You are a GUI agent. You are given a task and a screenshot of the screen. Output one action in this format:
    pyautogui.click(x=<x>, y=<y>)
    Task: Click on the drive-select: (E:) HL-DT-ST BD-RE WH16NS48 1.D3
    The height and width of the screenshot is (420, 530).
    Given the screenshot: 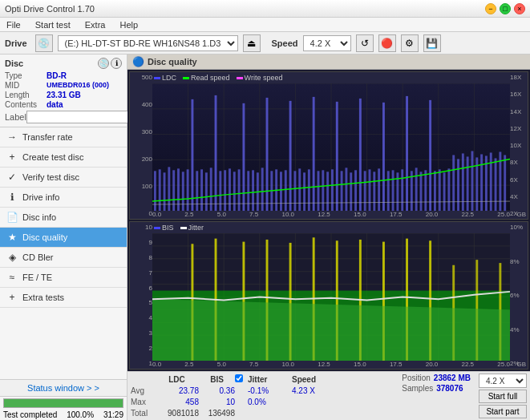 What is the action you would take?
    pyautogui.click(x=148, y=43)
    